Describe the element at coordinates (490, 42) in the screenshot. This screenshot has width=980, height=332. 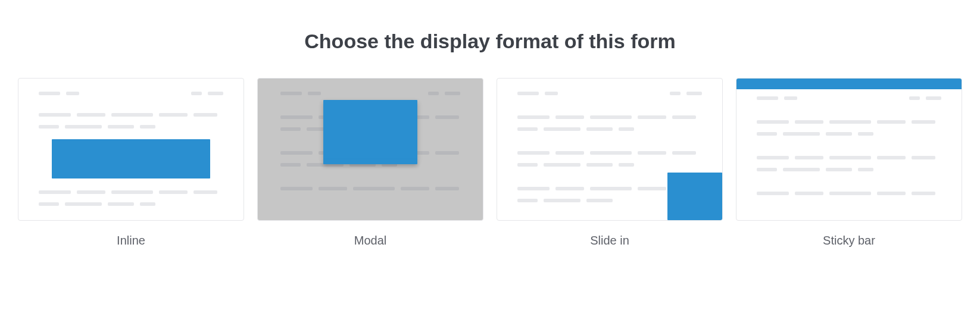
I see `page-title: Choose the display format of this form` at that location.